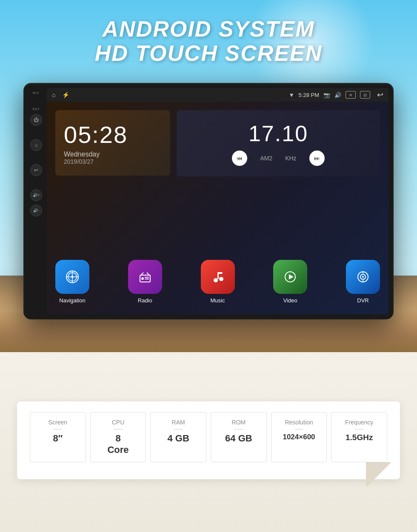  I want to click on radio-unit: KHz, so click(291, 158).